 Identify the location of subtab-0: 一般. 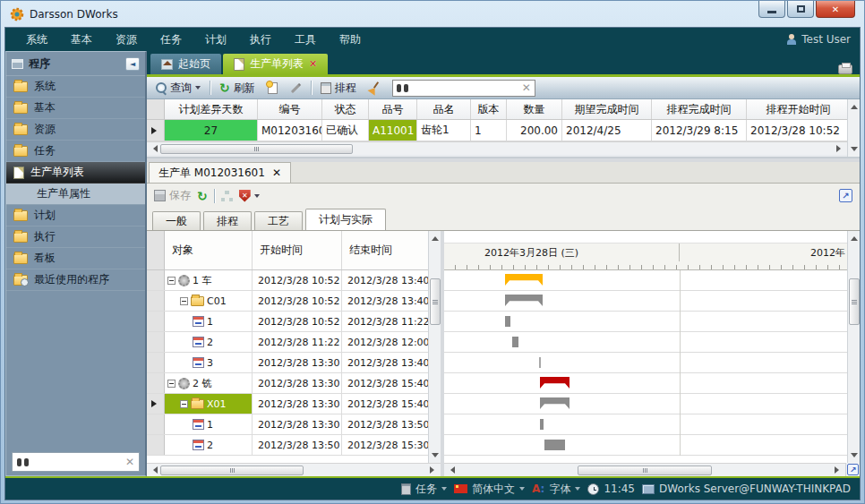
(176, 220).